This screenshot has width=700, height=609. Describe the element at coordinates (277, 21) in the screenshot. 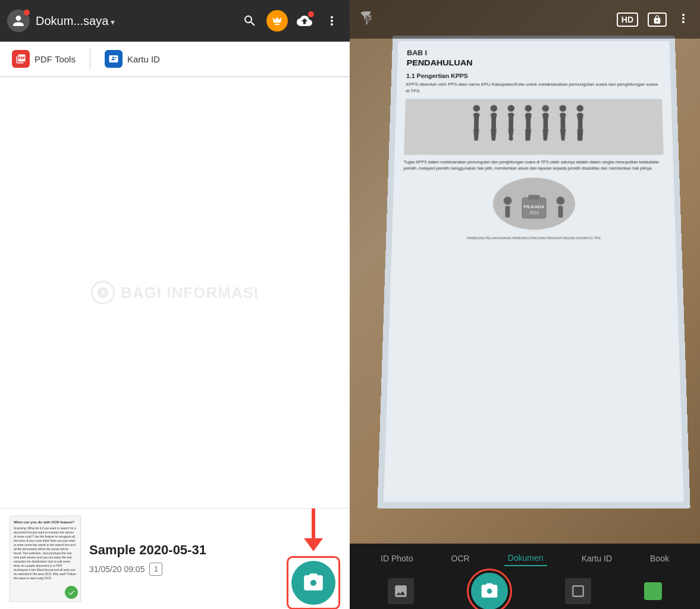

I see `premium-button` at that location.